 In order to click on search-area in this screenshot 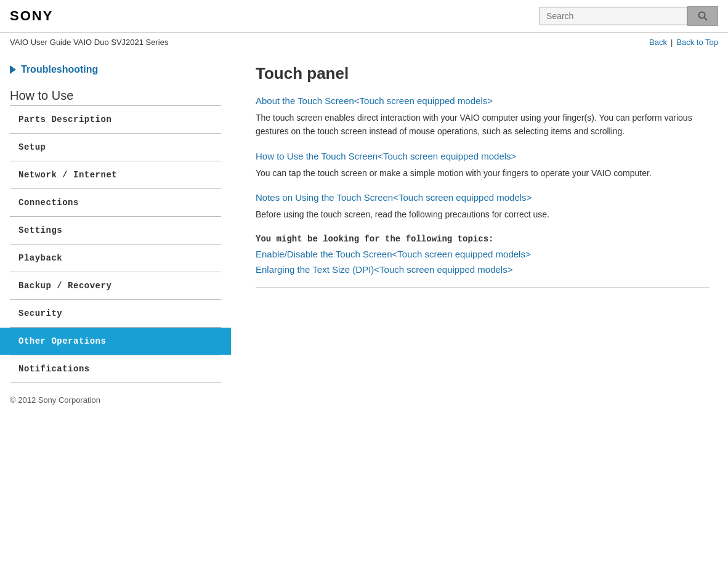, I will do `click(629, 16)`.